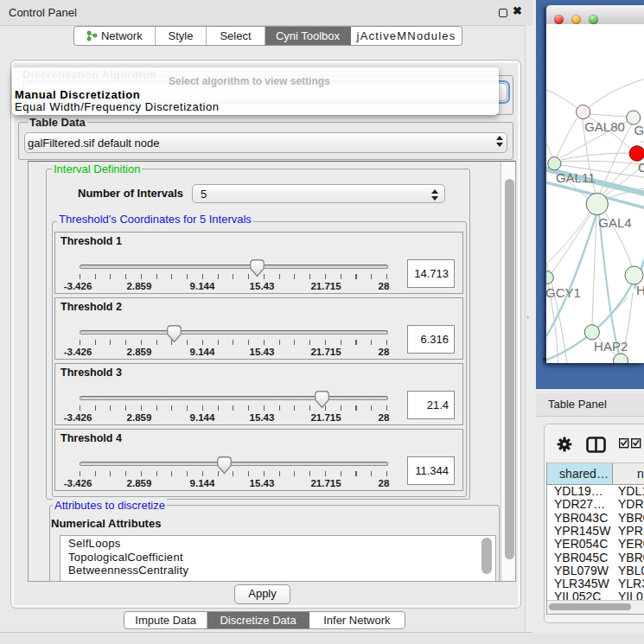  Describe the element at coordinates (641, 168) in the screenshot. I see `svg-text: CD` at that location.